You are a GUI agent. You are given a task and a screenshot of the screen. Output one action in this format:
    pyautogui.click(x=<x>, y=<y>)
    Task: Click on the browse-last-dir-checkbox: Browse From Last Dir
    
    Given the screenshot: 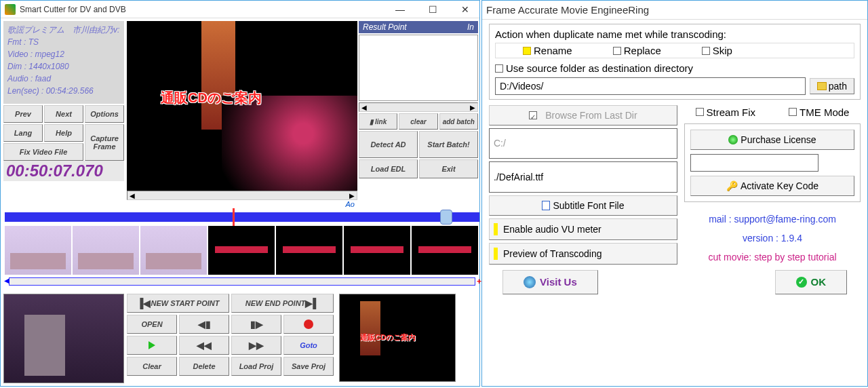 What is the action you would take?
    pyautogui.click(x=583, y=115)
    